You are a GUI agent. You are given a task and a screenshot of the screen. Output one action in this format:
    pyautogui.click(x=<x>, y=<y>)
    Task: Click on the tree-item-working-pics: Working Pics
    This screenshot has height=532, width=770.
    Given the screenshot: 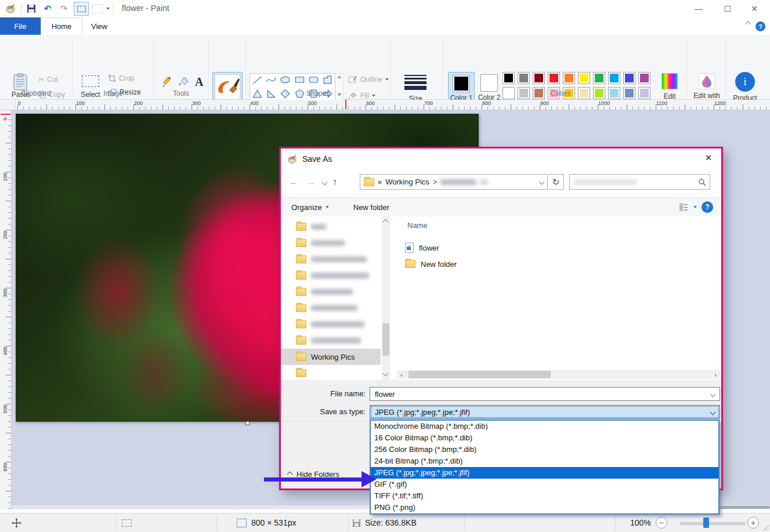 What is the action you would take?
    pyautogui.click(x=331, y=357)
    